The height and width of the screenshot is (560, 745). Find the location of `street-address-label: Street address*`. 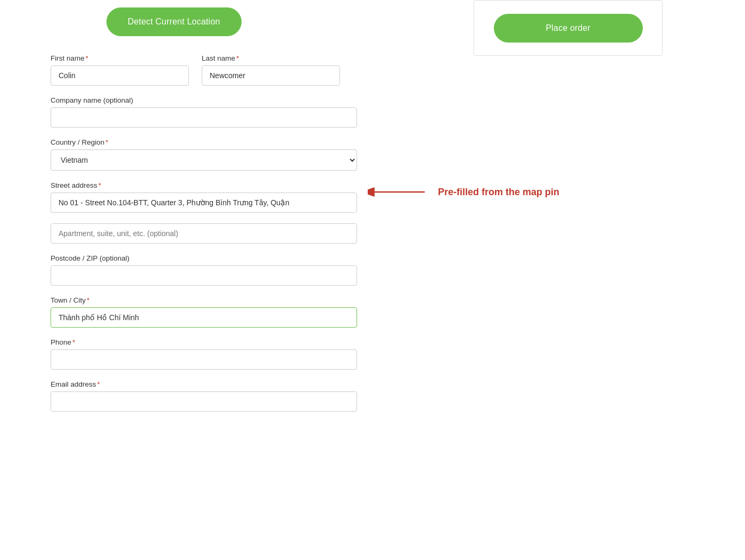

street-address-label: Street address* is located at coordinates (204, 185).